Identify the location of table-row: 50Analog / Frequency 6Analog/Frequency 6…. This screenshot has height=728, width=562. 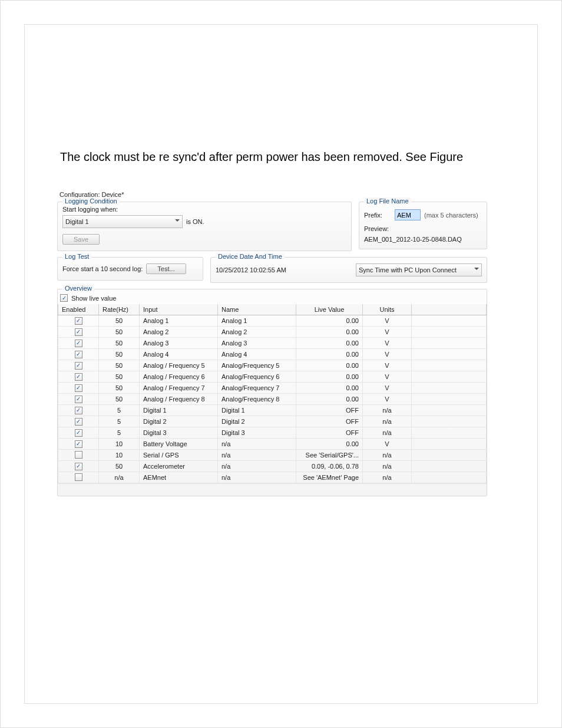
(272, 377).